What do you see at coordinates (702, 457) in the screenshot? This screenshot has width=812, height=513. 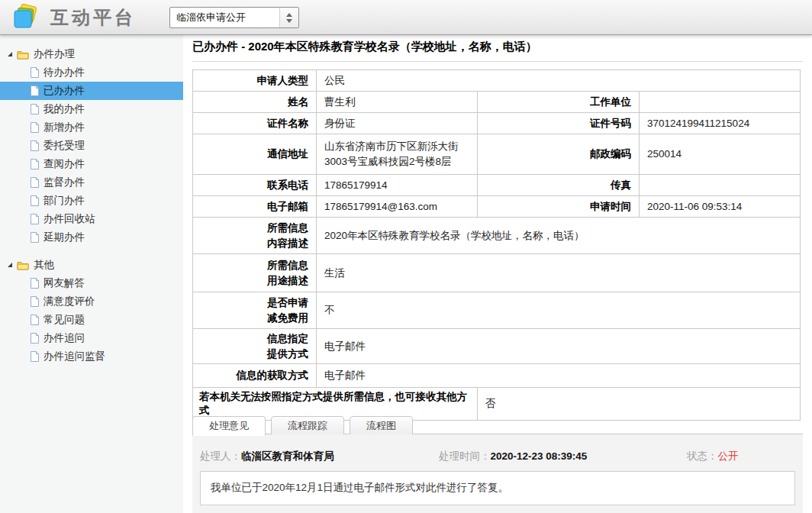 I see `status-label: 状态：` at bounding box center [702, 457].